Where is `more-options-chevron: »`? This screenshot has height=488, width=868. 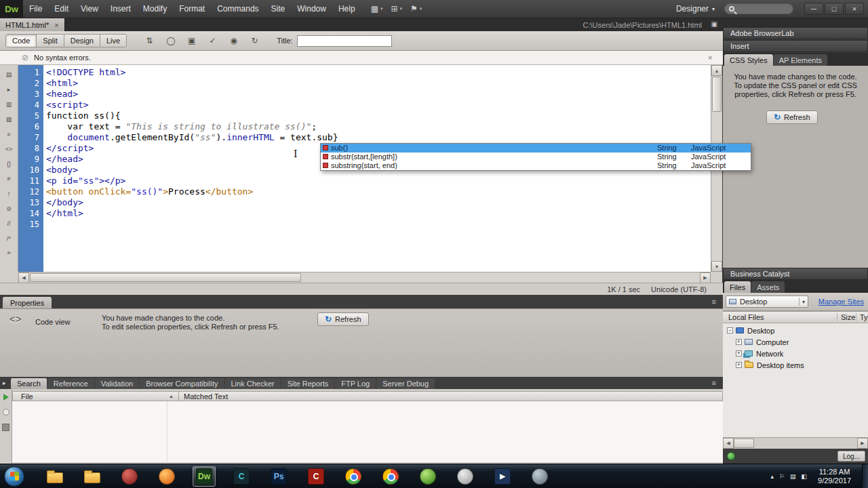 more-options-chevron: » is located at coordinates (9, 252).